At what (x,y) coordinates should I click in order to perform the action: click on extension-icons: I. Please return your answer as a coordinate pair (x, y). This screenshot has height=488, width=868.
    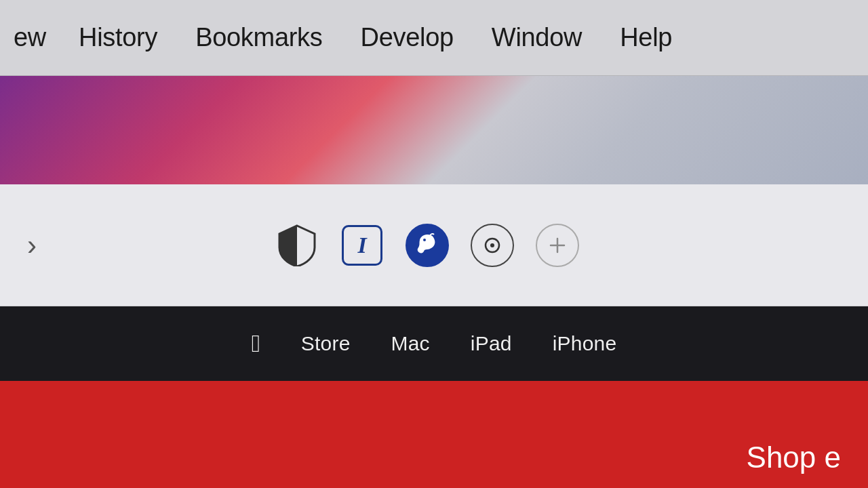
    Looking at the image, I should click on (427, 245).